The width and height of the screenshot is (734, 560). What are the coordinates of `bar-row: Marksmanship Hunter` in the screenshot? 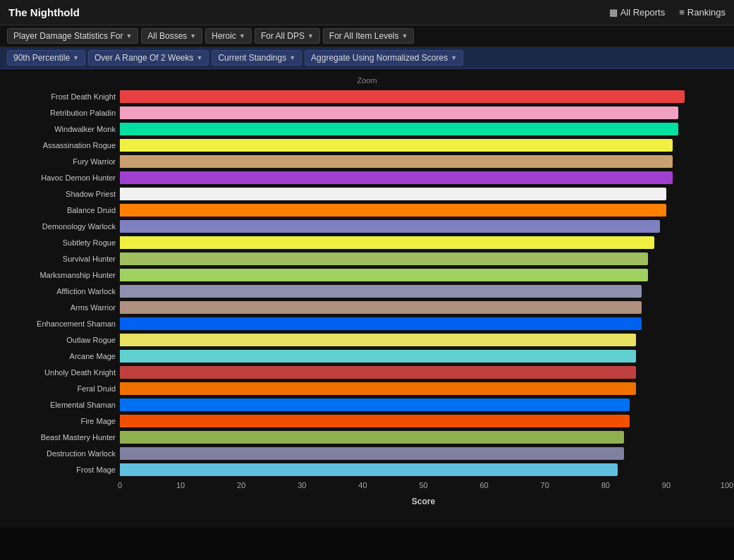 It's located at (367, 275).